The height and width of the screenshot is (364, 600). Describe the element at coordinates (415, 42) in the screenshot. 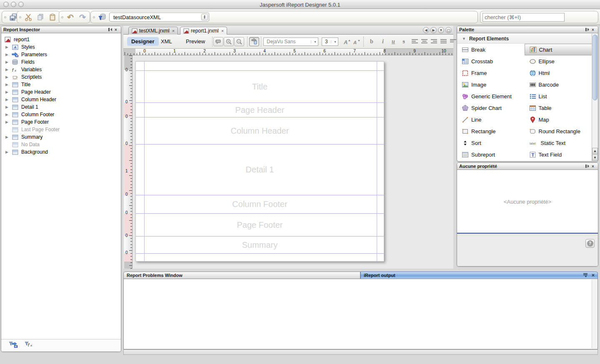

I see `align-left-icon` at that location.